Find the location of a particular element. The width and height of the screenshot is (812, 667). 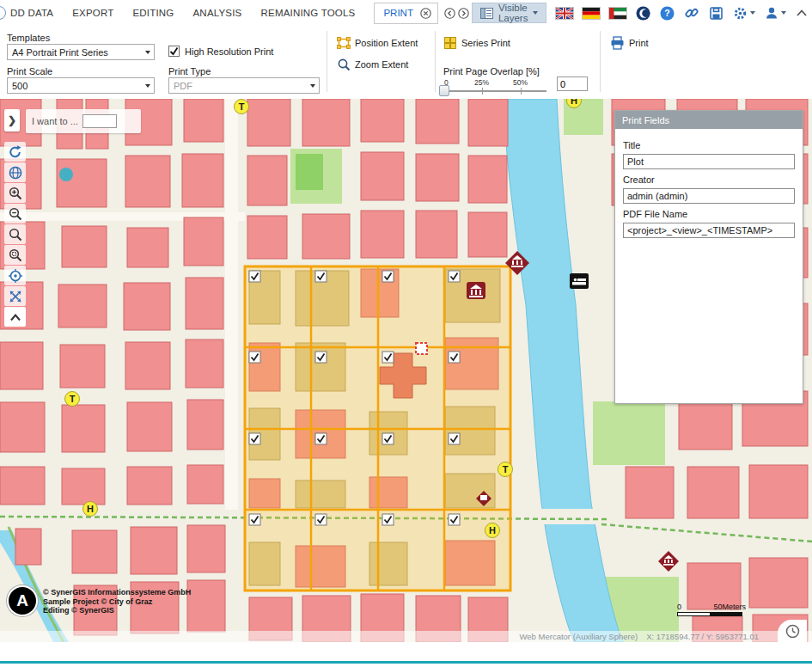

menu-add-data: DD DATA is located at coordinates (32, 13).